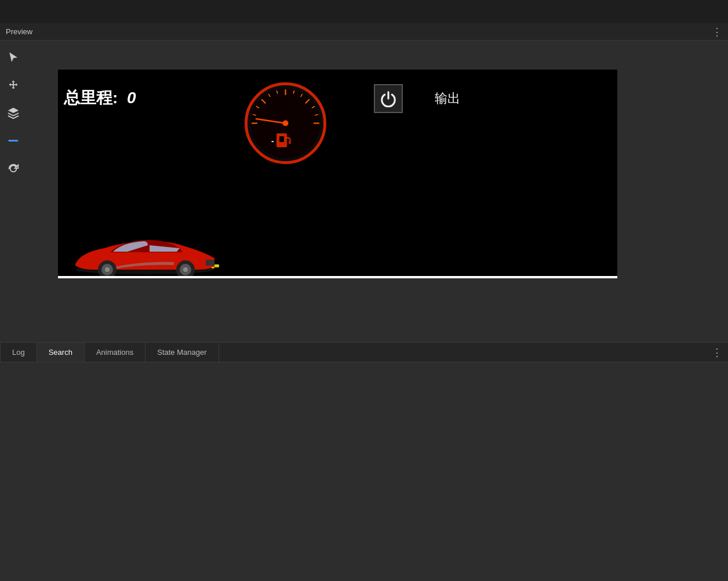  I want to click on text-icon, so click(13, 141).